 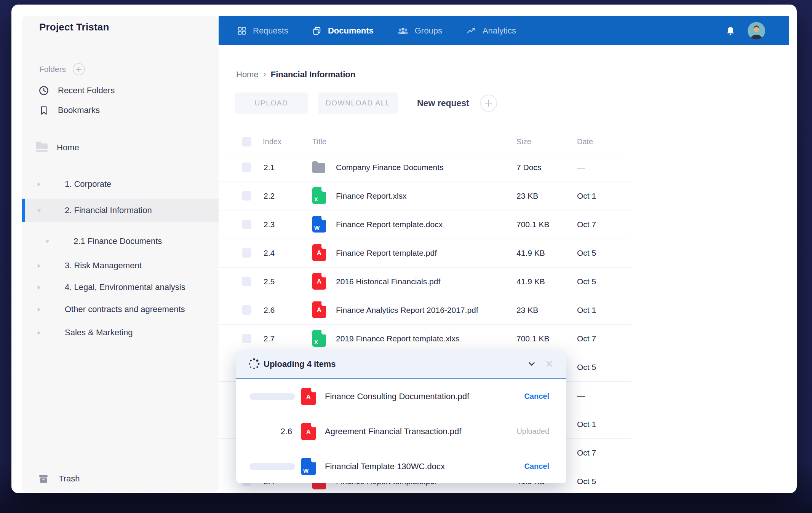 I want to click on sidebar-item-2-1-finance-documents: 2.1 Finance Documents, so click(x=120, y=241).